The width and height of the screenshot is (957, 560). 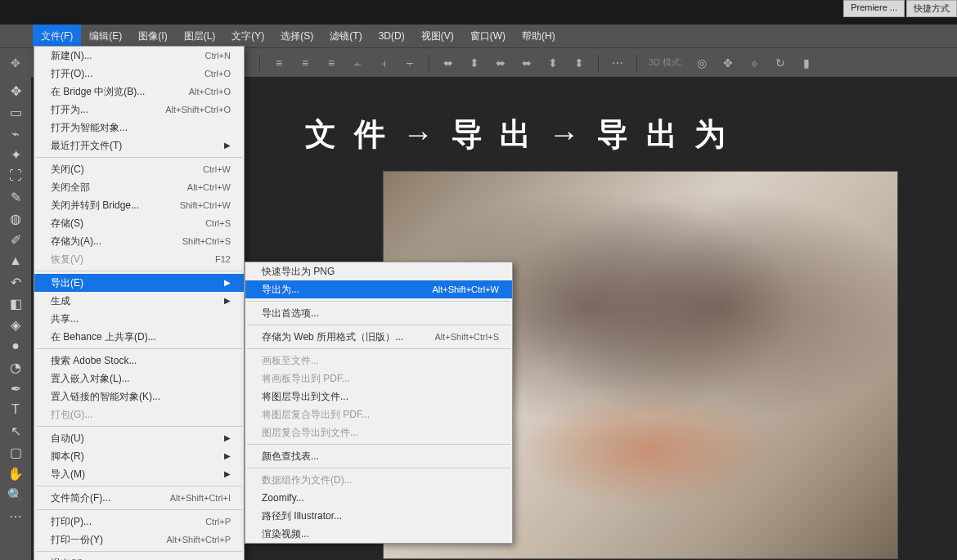 I want to click on more-icon: ⋯, so click(x=618, y=63).